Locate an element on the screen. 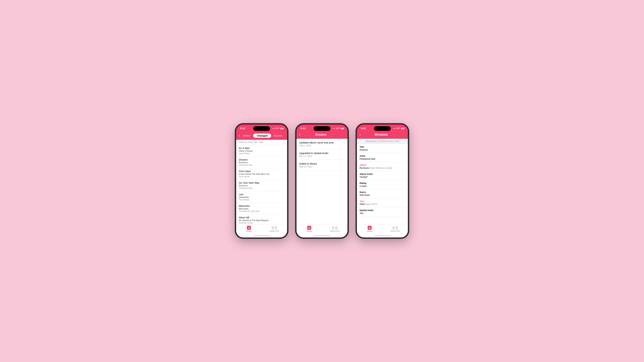  tab-spatial-2: ((·)) Spatial Audio is located at coordinates (335, 229).